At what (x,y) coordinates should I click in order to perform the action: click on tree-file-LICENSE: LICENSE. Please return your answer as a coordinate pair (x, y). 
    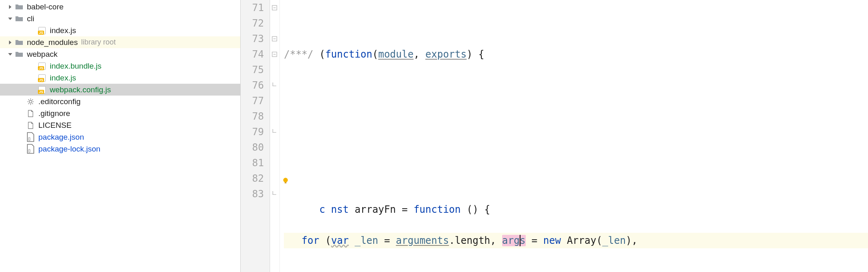
    Looking at the image, I should click on (120, 125).